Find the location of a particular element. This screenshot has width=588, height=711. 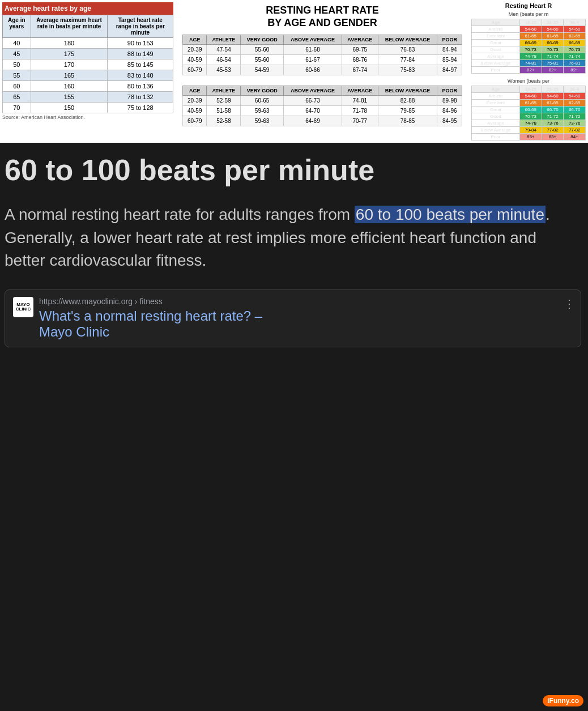

col-avg-max: Average maximum heart rate in beats per … is located at coordinates (69, 27).